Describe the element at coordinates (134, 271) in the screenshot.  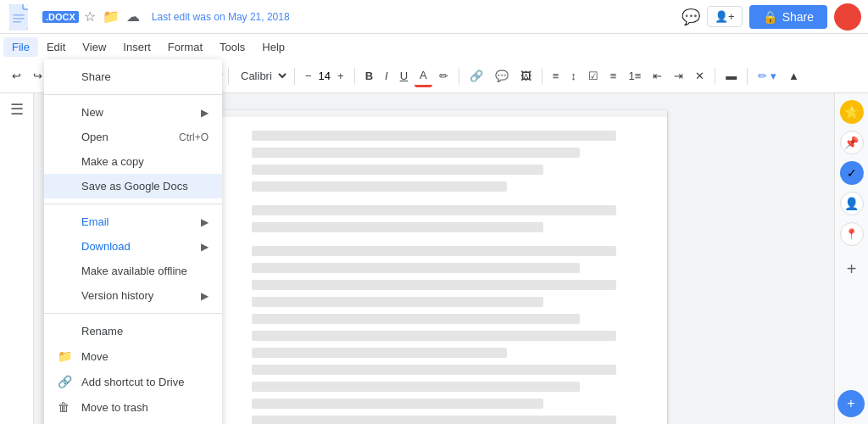
I see `offline-label: Make available offline` at that location.